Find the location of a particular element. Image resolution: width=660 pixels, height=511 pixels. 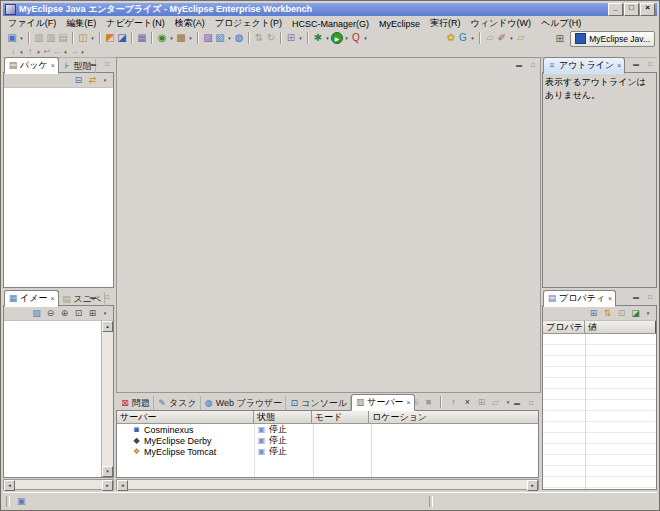

show-categories-icon: ⊞ is located at coordinates (594, 314).